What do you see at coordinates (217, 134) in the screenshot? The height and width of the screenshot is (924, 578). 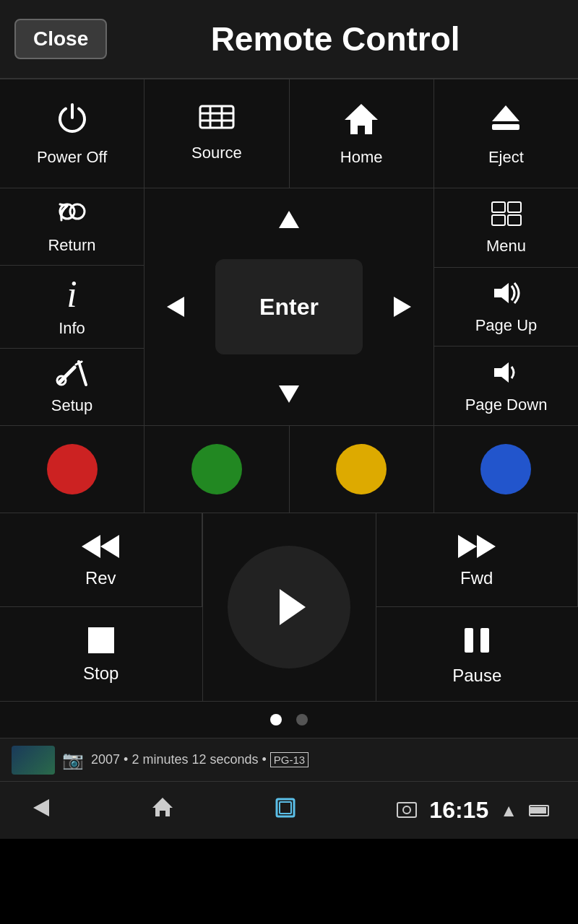 I see `source-button: Source` at bounding box center [217, 134].